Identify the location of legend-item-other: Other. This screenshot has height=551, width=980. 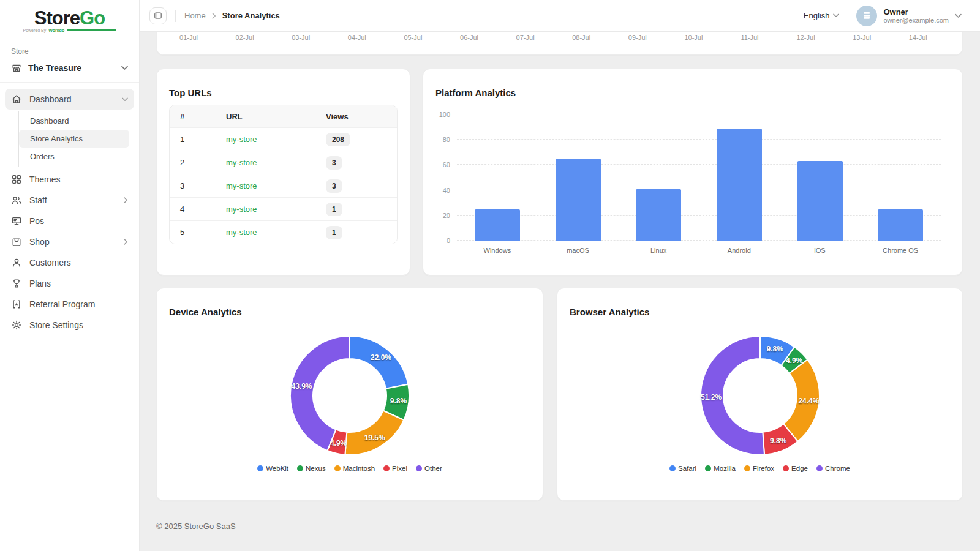
(429, 468).